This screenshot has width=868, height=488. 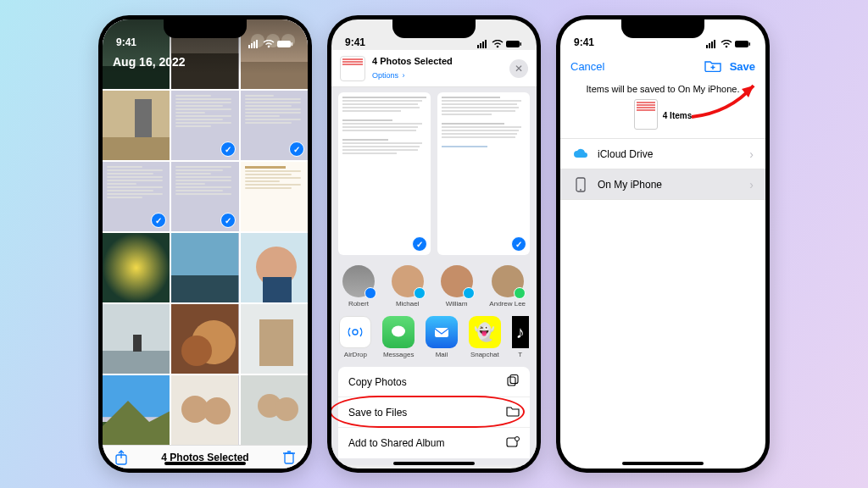 What do you see at coordinates (434, 339) in the screenshot?
I see `share-apps-row: AirDrop Messages Mail 👻Snapchat ♪T` at bounding box center [434, 339].